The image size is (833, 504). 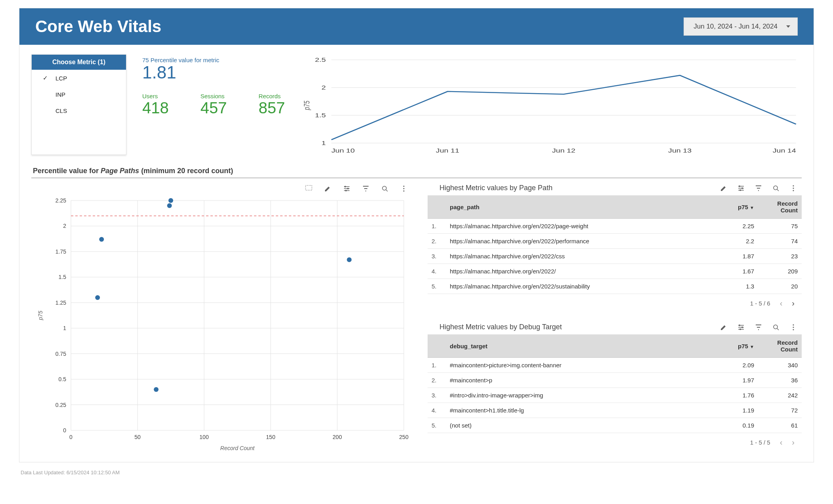 What do you see at coordinates (63, 277) in the screenshot?
I see `svg-text: 1.5` at bounding box center [63, 277].